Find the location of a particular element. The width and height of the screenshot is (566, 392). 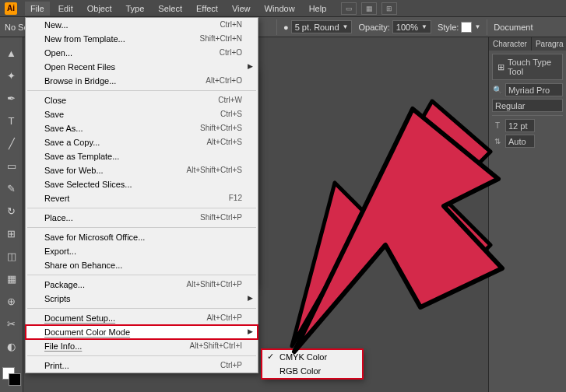

leading-field: Auto is located at coordinates (520, 142).